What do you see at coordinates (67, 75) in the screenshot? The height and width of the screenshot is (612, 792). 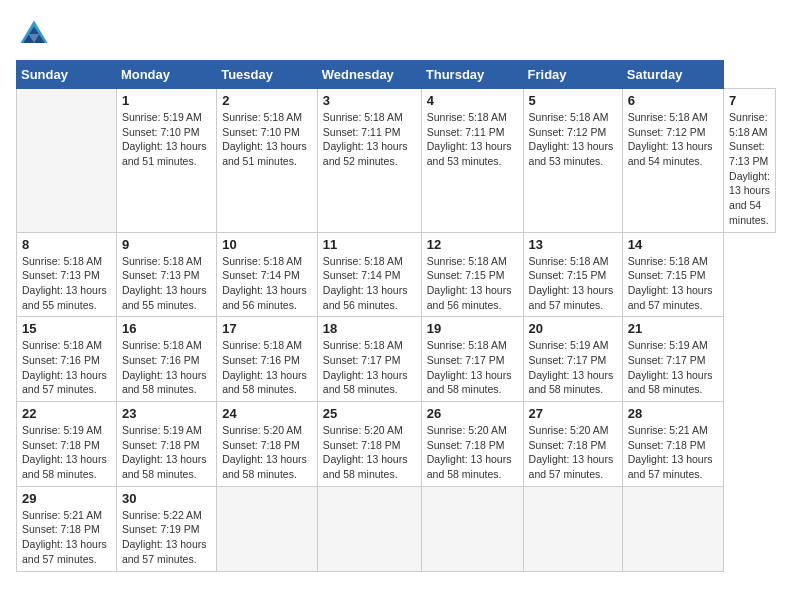 I see `day-of-week-header: Sunday` at bounding box center [67, 75].